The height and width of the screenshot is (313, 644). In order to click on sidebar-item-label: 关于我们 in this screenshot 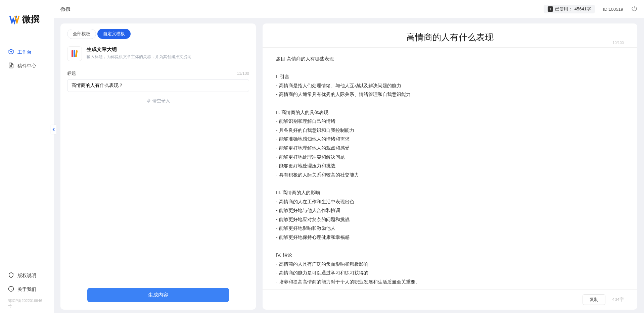, I will do `click(27, 290)`.